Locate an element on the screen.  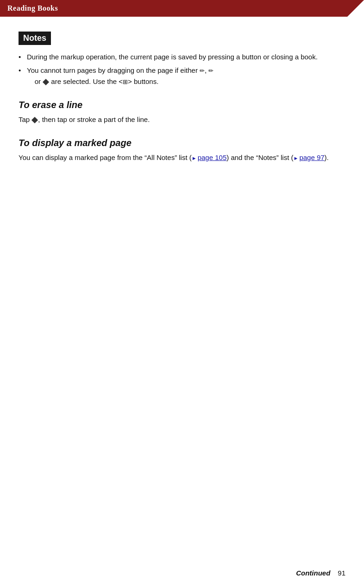
bullet-item-2: You cannot turn pages by dragging on the… is located at coordinates (182, 76).